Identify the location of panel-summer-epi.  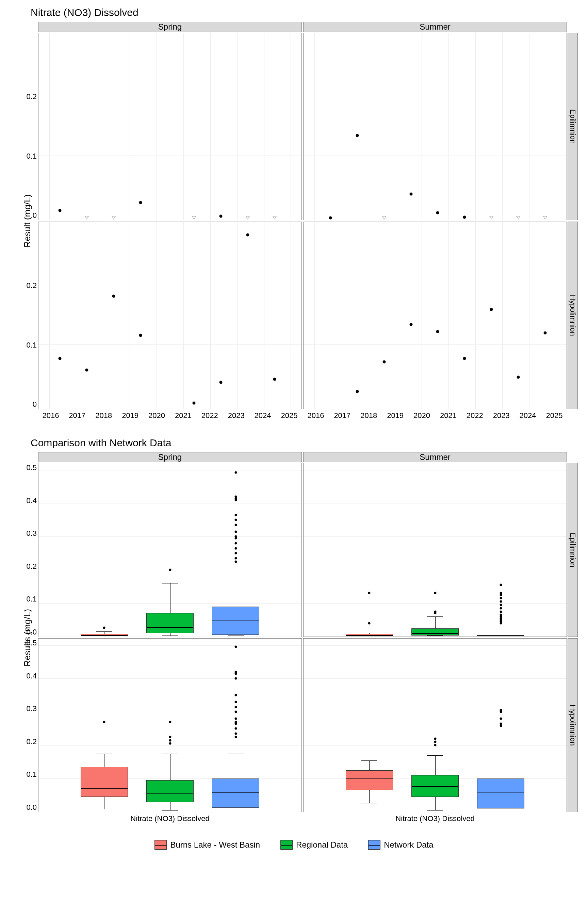
(435, 127).